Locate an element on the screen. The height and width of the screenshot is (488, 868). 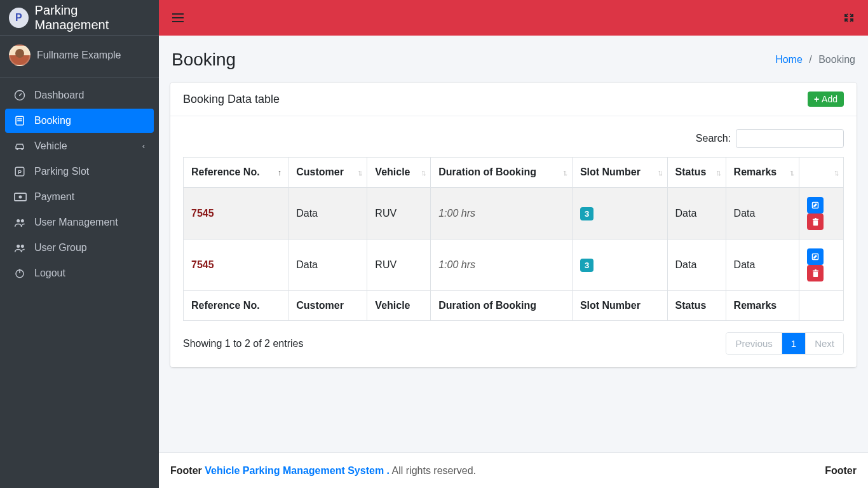
sidebar-toggle-button is located at coordinates (178, 18).